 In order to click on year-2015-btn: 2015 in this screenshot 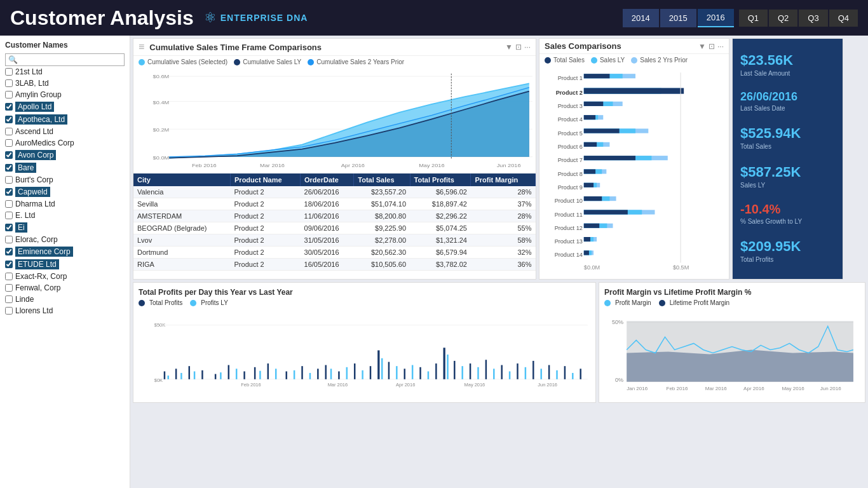, I will do `click(679, 18)`.